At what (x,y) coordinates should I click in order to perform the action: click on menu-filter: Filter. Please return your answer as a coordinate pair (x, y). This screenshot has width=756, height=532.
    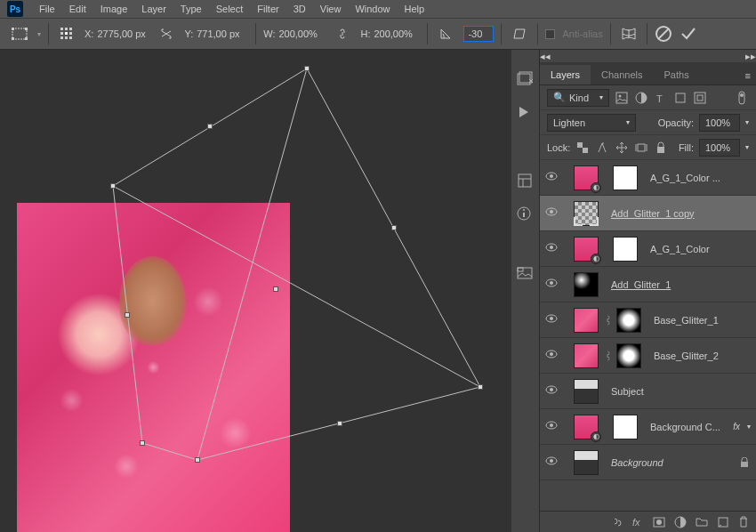
    Looking at the image, I should click on (268, 9).